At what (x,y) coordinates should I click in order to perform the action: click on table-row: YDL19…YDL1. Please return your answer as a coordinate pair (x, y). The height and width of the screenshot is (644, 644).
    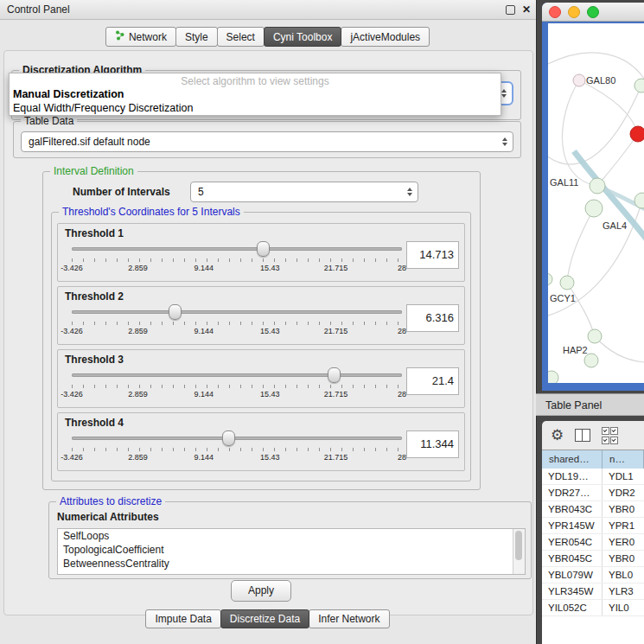
    Looking at the image, I should click on (593, 477).